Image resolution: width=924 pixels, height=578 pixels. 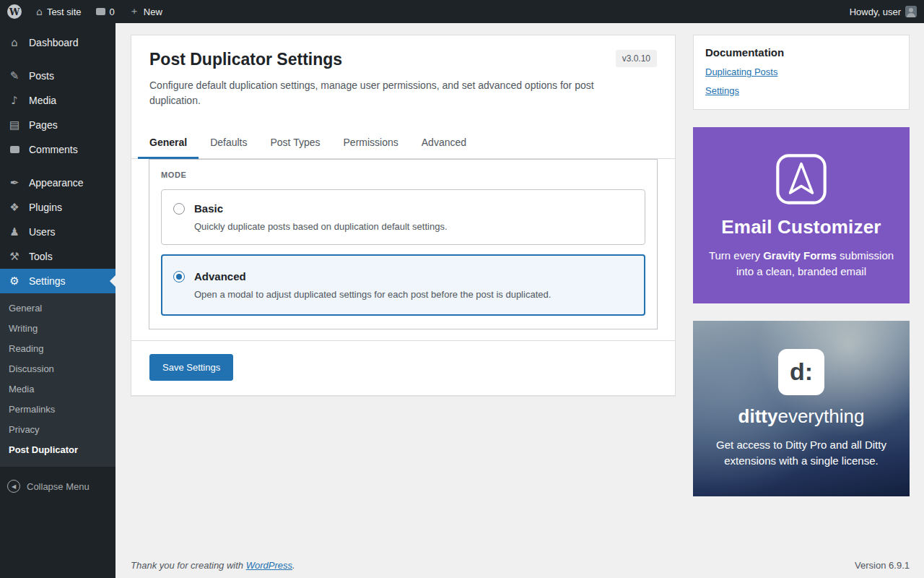 I want to click on sidebar-item-label: Pages, so click(x=43, y=125).